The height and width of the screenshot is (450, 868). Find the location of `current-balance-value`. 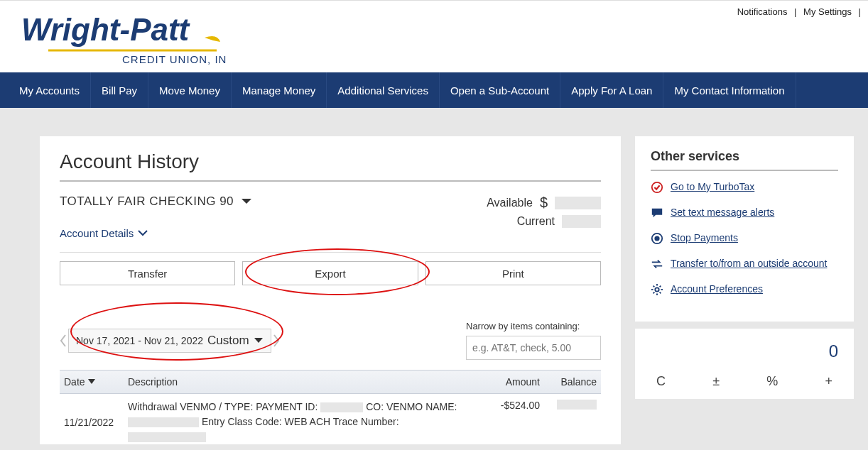

current-balance-value is located at coordinates (581, 221).